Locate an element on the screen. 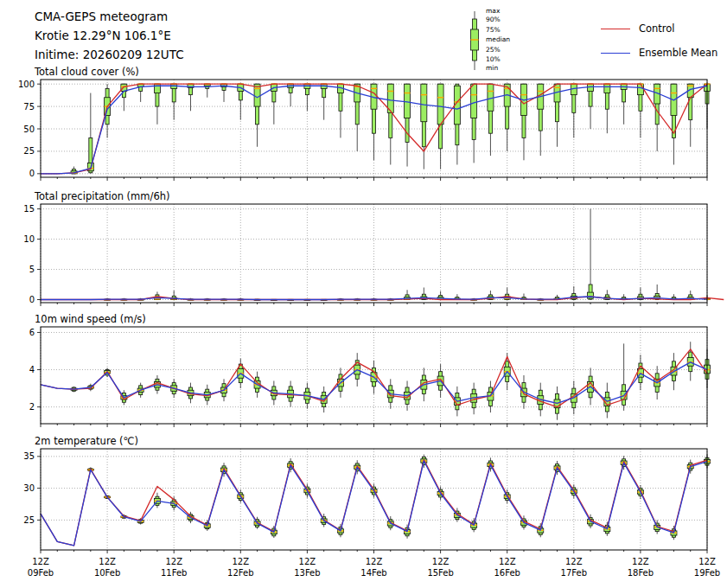 The width and height of the screenshot is (727, 588). svg-text: 13Feb is located at coordinates (307, 572).